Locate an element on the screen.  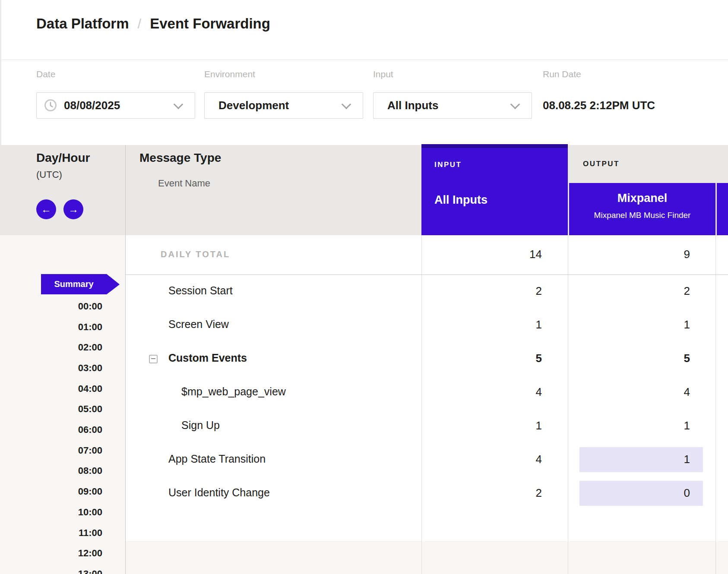
input-column-left-border is located at coordinates (421, 405).